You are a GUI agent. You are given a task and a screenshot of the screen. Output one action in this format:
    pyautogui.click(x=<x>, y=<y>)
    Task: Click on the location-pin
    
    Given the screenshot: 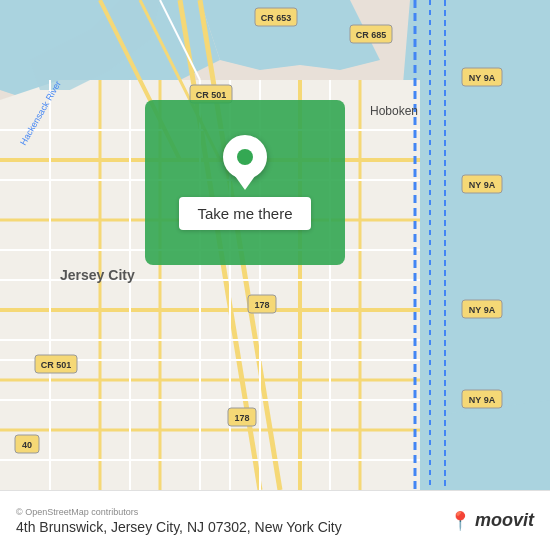 What is the action you would take?
    pyautogui.click(x=245, y=161)
    